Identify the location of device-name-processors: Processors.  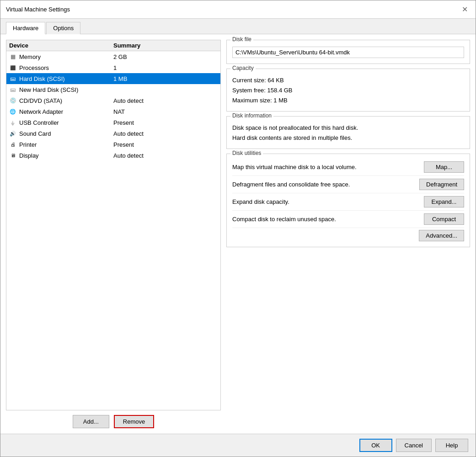
(34, 68).